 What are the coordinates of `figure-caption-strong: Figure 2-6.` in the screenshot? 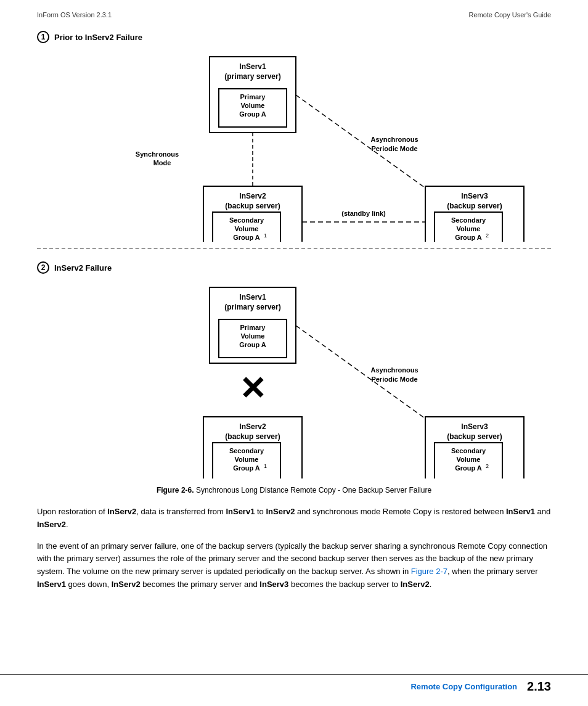 It's located at (175, 490).